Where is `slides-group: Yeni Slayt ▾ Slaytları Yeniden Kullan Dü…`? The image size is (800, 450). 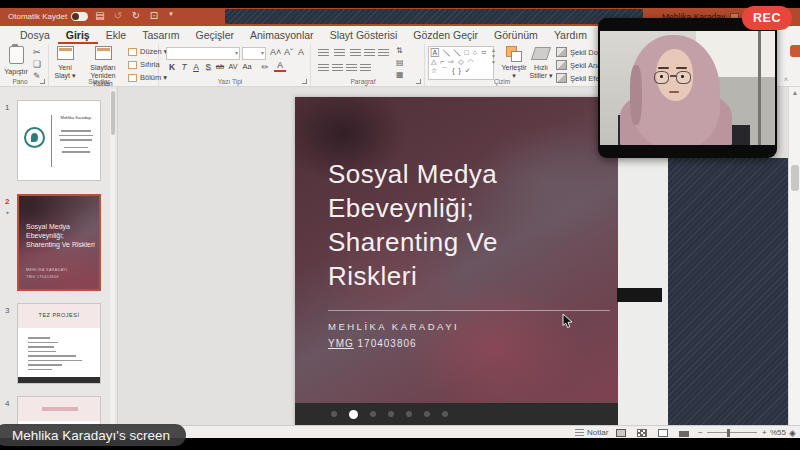 slides-group: Yeni Slayt ▾ Slaytları Yeniden Kullan Dü… is located at coordinates (104, 65).